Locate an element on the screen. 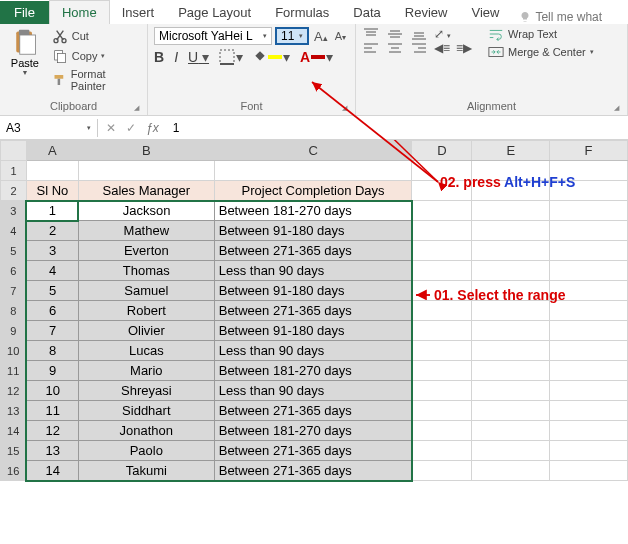 This screenshot has height=544, width=628. cancel-formula-button: ✕ is located at coordinates (111, 128).